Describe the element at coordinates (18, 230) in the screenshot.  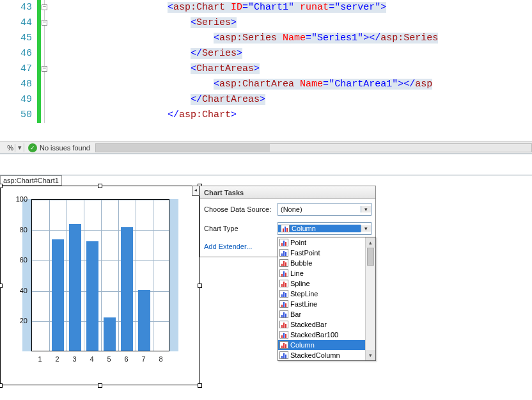
I see `y-tick: 80` at that location.